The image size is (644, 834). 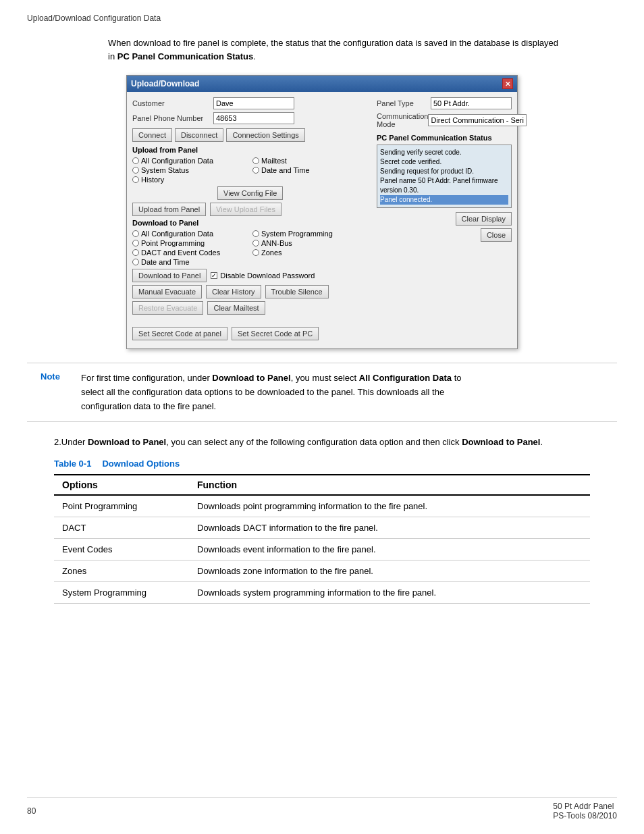 What do you see at coordinates (153, 180) in the screenshot?
I see `upload-label-history: History` at bounding box center [153, 180].